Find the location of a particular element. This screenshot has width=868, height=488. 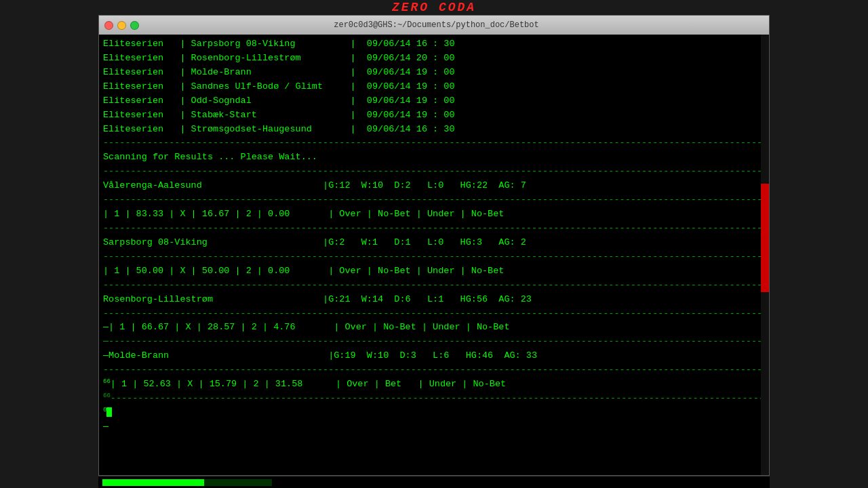

match-row-7: Eliteserien | Strømsgodset-Haugesund | 0… is located at coordinates (434, 130).